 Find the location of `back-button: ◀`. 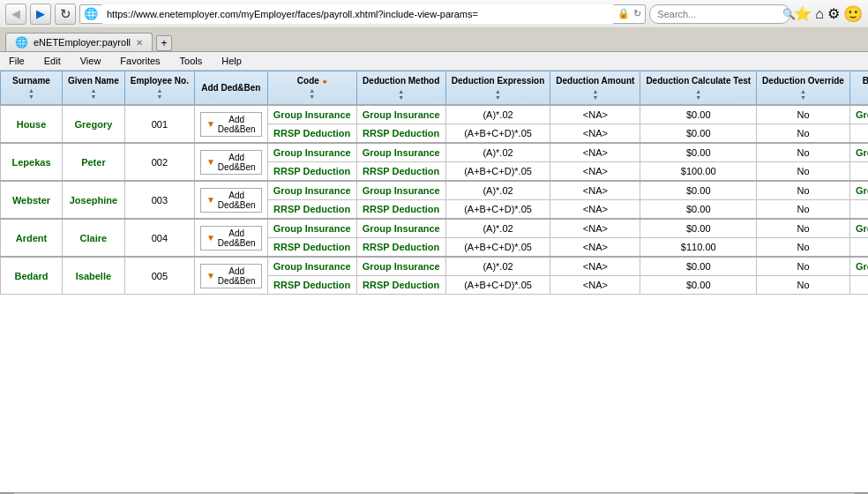

back-button: ◀ is located at coordinates (16, 14).